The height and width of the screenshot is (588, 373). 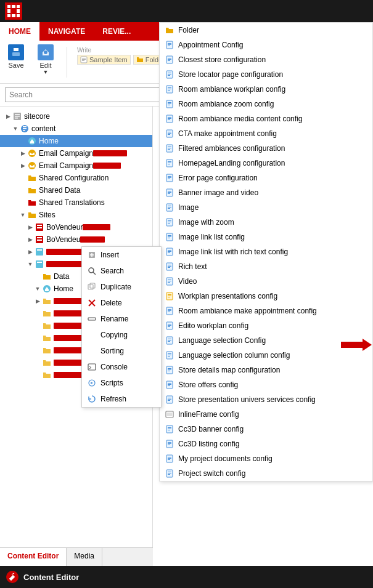 What do you see at coordinates (23, 166) in the screenshot?
I see `toggle-email2: ▶` at bounding box center [23, 166].